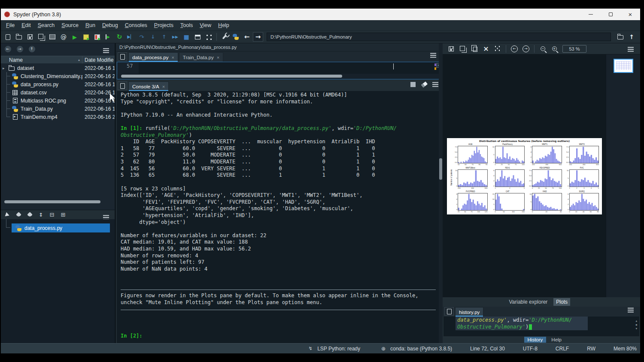  Describe the element at coordinates (440, 193) in the screenshot. I see `console-vscrollbar` at that location.